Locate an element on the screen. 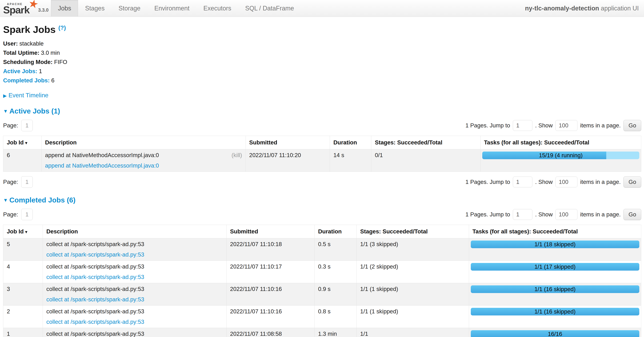 The width and height of the screenshot is (644, 337). summary-label: Total Uptime: is located at coordinates (21, 53).